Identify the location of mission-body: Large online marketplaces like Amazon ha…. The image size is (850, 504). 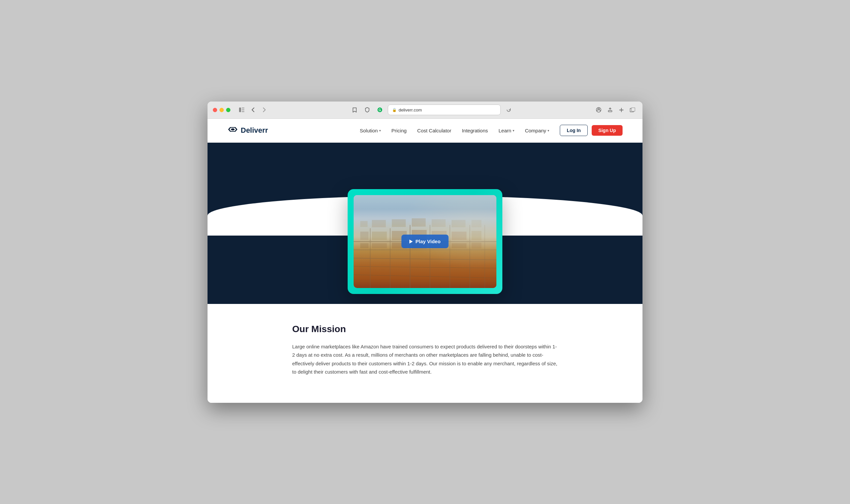
(425, 359).